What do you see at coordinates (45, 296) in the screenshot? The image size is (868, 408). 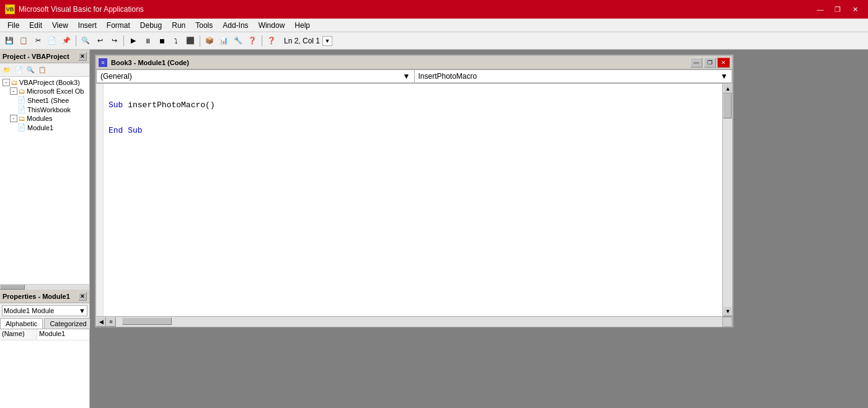 I see `properties-header: Properties - Module1 ✕` at bounding box center [45, 296].